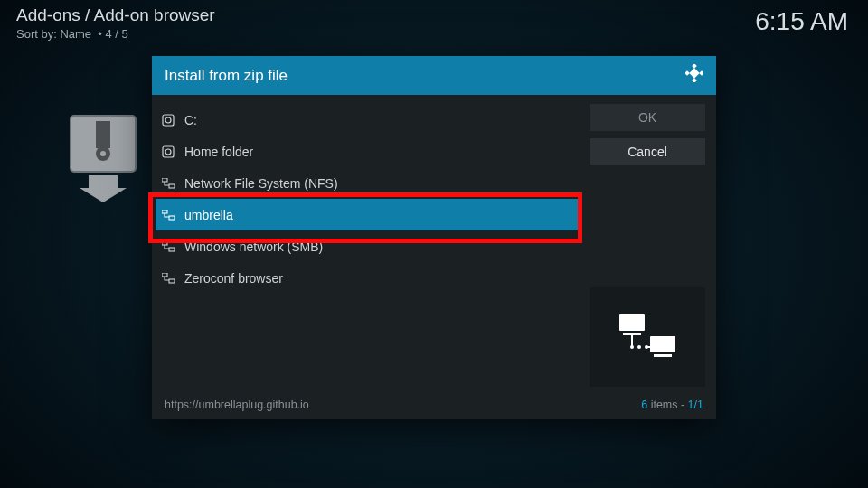  Describe the element at coordinates (684, 405) in the screenshot. I see `footer-items-sep: -` at that location.